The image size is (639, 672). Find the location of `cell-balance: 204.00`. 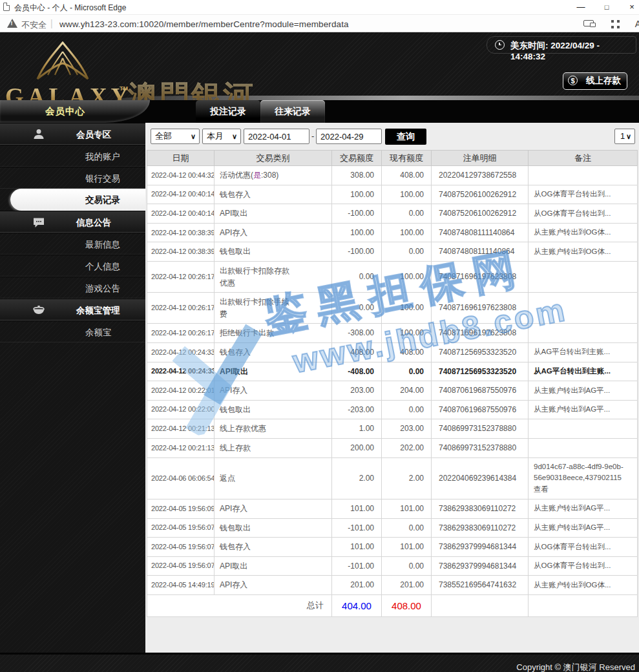

cell-balance: 204.00 is located at coordinates (407, 391).